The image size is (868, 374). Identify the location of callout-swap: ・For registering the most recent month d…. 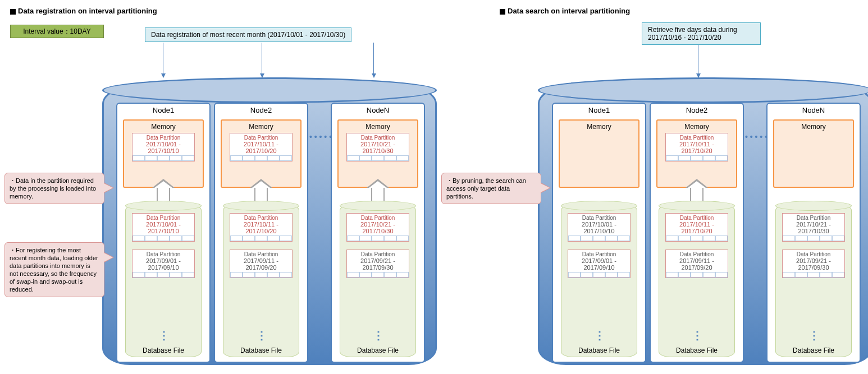
(54, 270).